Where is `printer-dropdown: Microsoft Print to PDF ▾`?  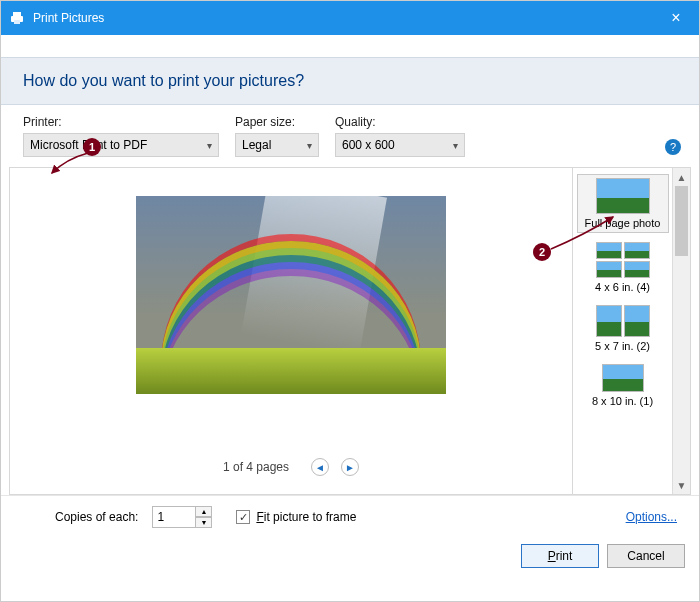 printer-dropdown: Microsoft Print to PDF ▾ is located at coordinates (121, 145).